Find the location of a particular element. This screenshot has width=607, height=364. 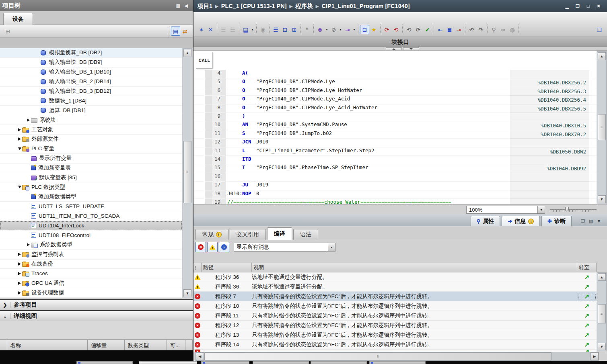

delete-network-icon: ✕ is located at coordinates (211, 30).